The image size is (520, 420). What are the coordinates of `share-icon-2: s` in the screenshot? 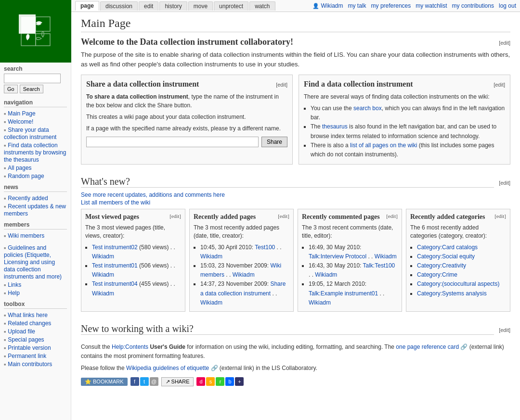 It's located at (210, 382).